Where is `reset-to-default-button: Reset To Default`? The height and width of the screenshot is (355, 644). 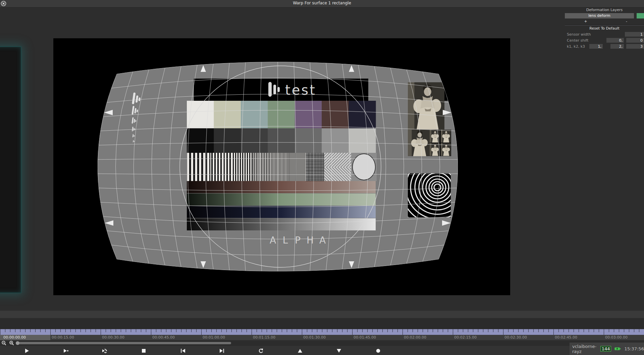 reset-to-default-button: Reset To Default is located at coordinates (604, 28).